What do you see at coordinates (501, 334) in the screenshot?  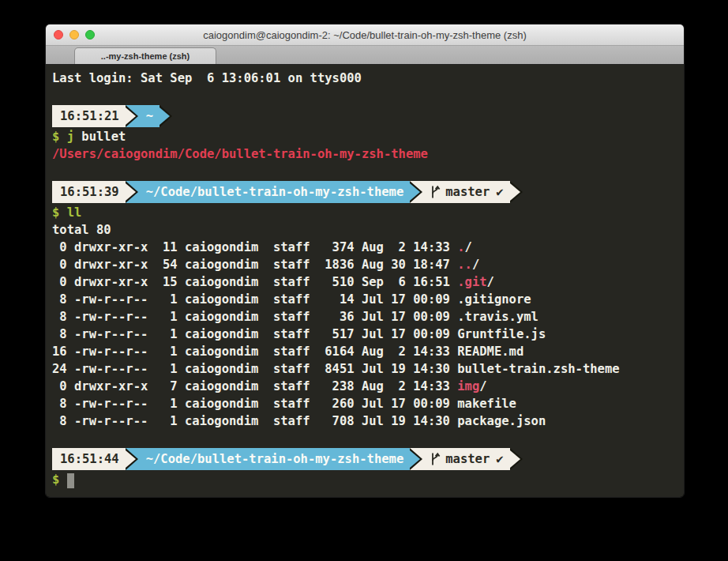 I see `terminal-text: Gruntfile.js` at bounding box center [501, 334].